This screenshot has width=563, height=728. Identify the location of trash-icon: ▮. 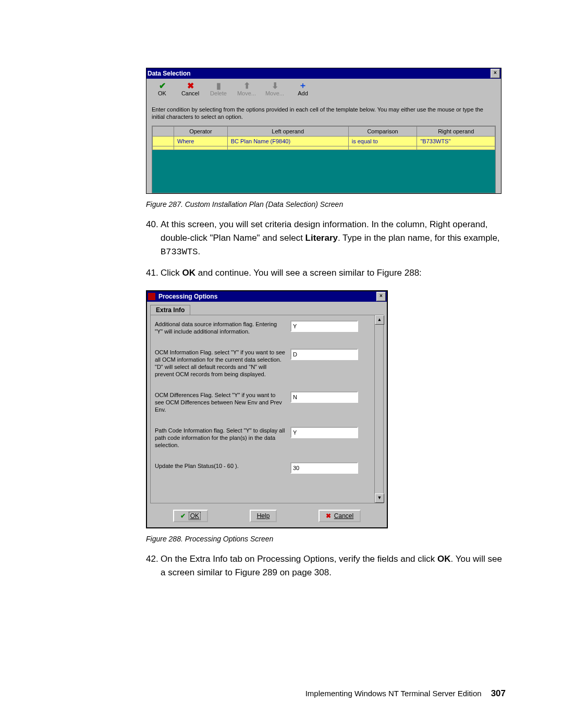
(218, 85).